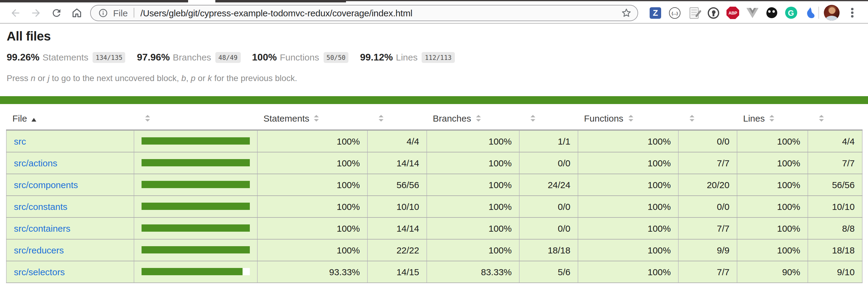 The height and width of the screenshot is (297, 868). What do you see at coordinates (380, 13) in the screenshot?
I see `url-text: /Users/gleb/git/cypress-example-todomvc-…` at bounding box center [380, 13].